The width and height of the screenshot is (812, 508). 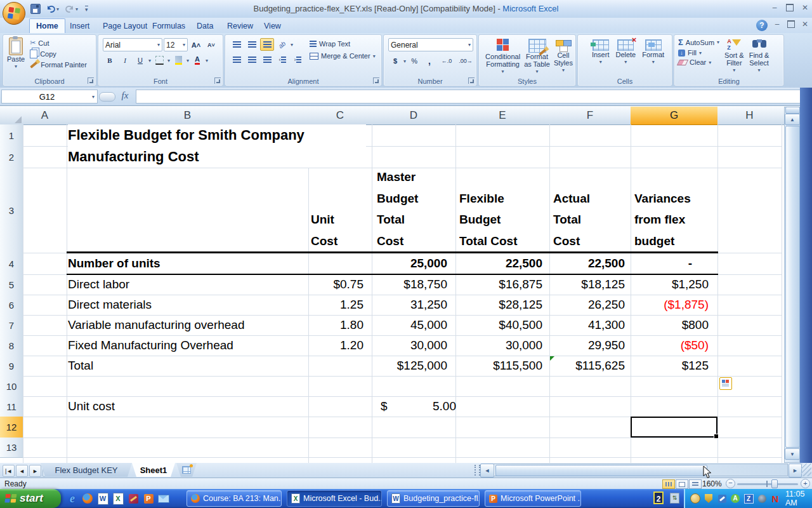 I want to click on zoom-slider-handle, so click(x=775, y=484).